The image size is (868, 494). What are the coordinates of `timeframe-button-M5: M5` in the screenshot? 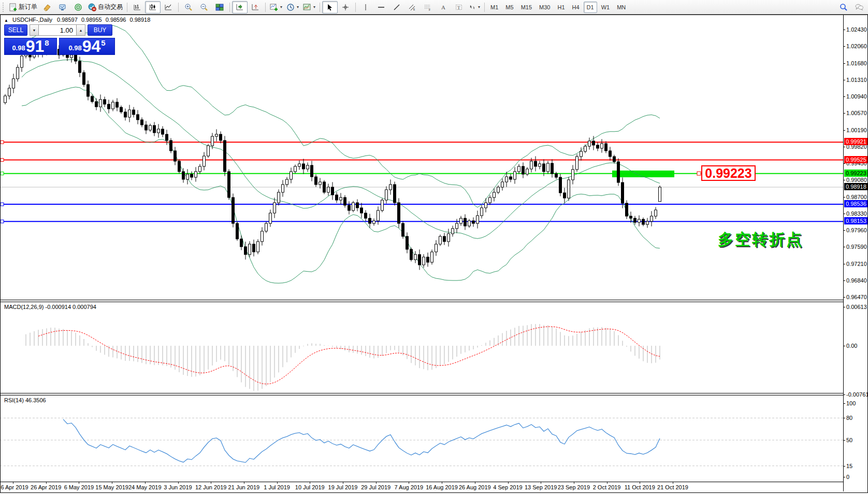 It's located at (510, 7).